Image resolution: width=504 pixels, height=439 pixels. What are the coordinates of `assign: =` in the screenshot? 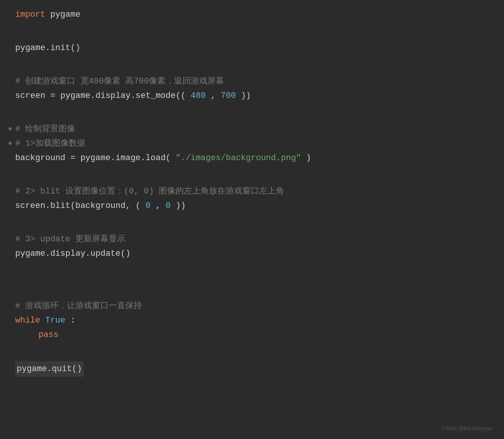 It's located at (55, 96).